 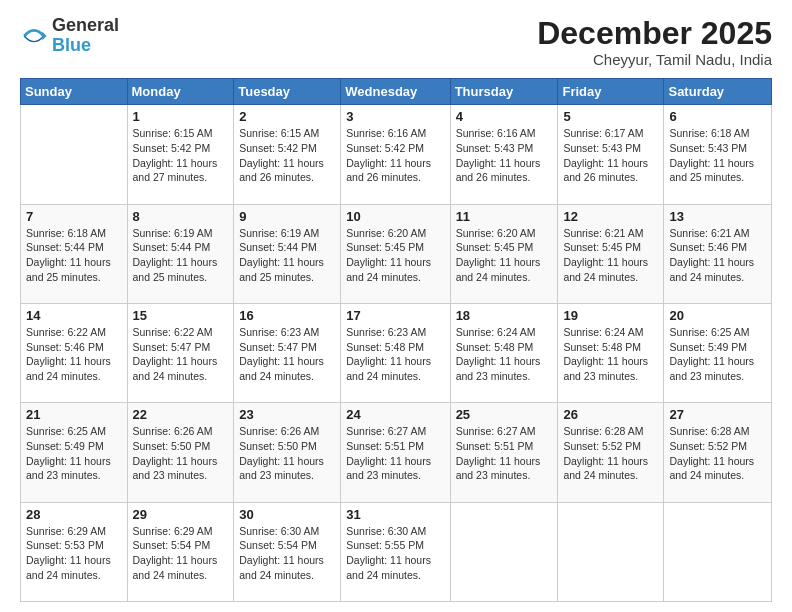 What do you see at coordinates (74, 454) in the screenshot?
I see `day-info: Sunrise: 6:25 AM Sunset: 5:49 PM Dayligh…` at bounding box center [74, 454].